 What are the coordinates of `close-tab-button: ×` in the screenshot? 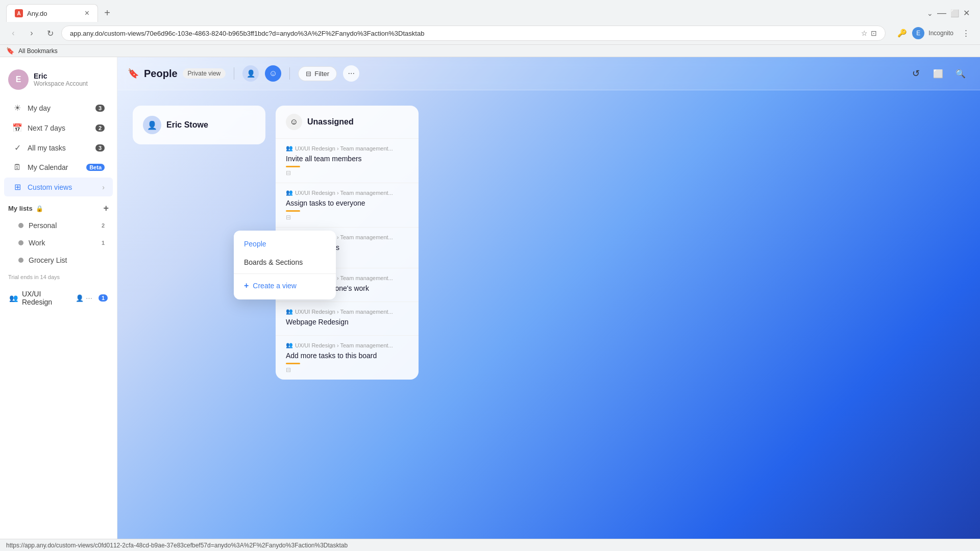 It's located at (87, 13).